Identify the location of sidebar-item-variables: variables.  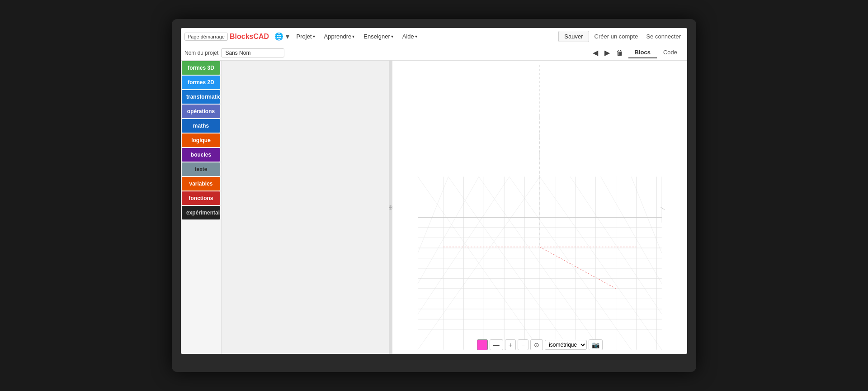
(201, 184).